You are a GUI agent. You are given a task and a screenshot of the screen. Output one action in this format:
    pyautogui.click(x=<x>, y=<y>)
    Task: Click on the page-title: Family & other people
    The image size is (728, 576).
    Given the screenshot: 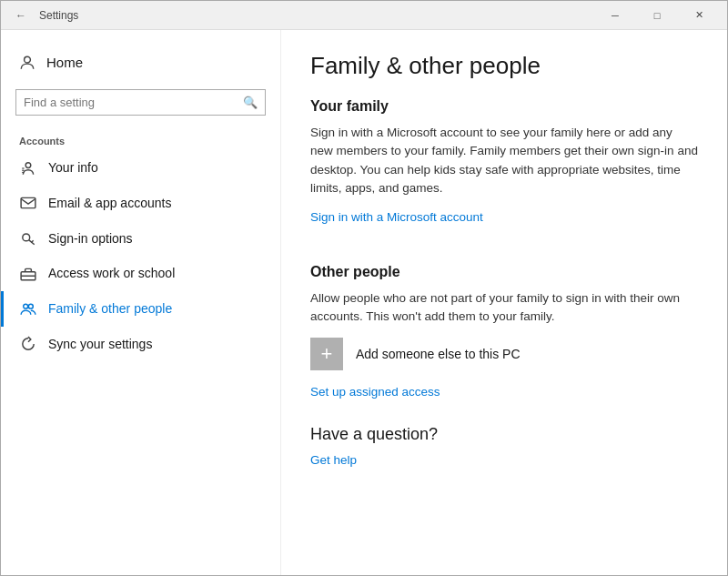 What is the action you would take?
    pyautogui.click(x=504, y=66)
    